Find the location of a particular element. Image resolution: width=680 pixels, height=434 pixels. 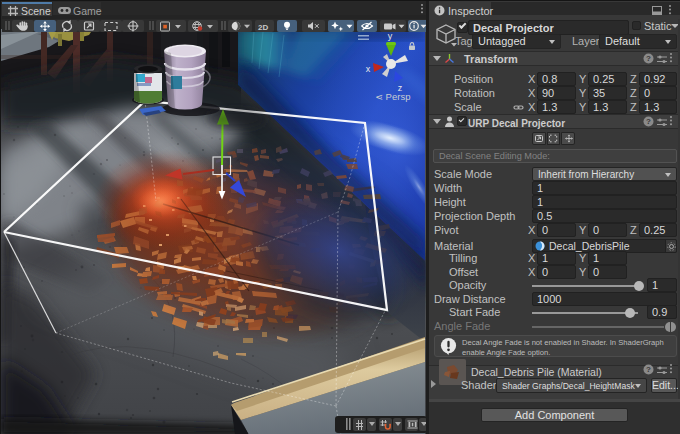

svg-text: y is located at coordinates (390, 36).